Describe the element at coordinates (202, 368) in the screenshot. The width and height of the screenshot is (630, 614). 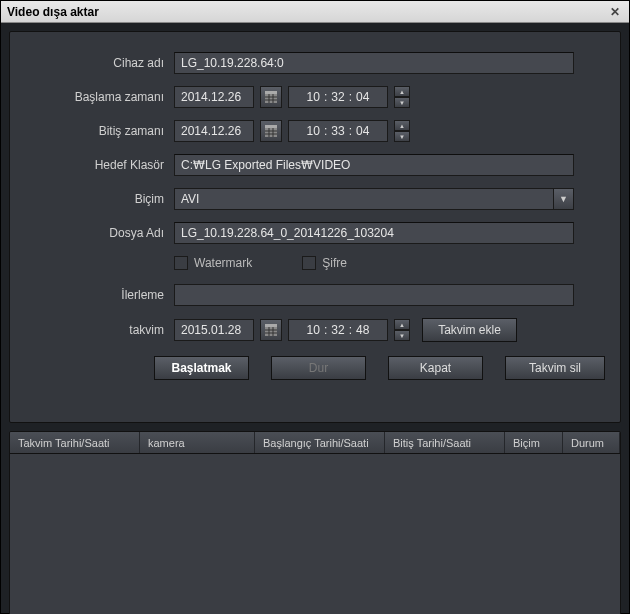
I see `start-button: Başlatmak` at that location.